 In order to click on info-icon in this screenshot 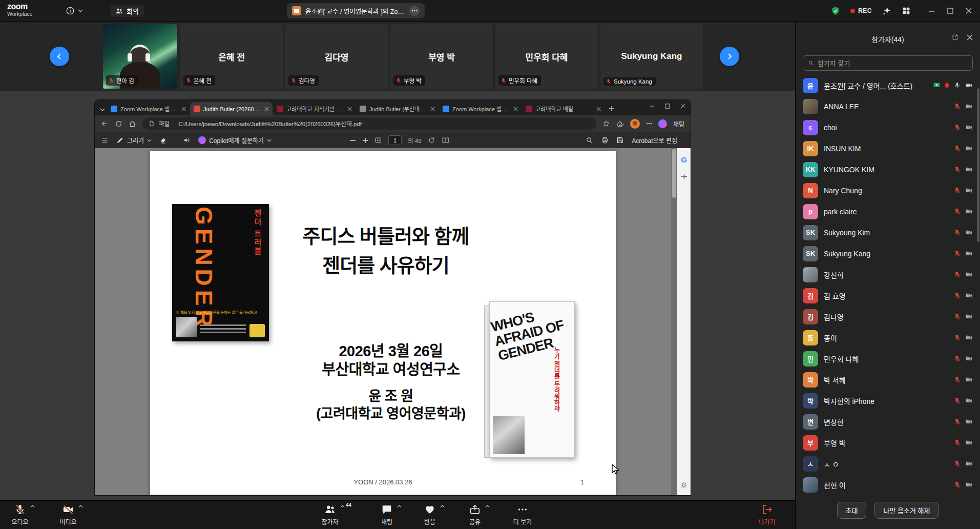, I will do `click(70, 11)`.